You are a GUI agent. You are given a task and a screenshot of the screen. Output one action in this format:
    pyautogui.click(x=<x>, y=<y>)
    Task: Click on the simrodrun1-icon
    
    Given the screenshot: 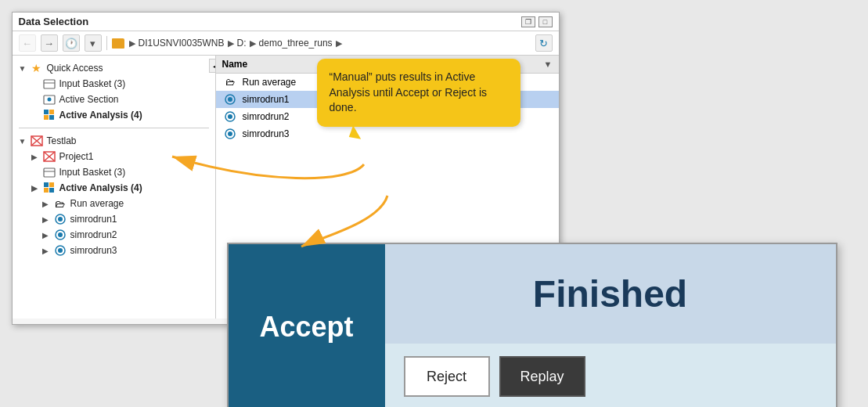 What is the action you would take?
    pyautogui.click(x=60, y=219)
    